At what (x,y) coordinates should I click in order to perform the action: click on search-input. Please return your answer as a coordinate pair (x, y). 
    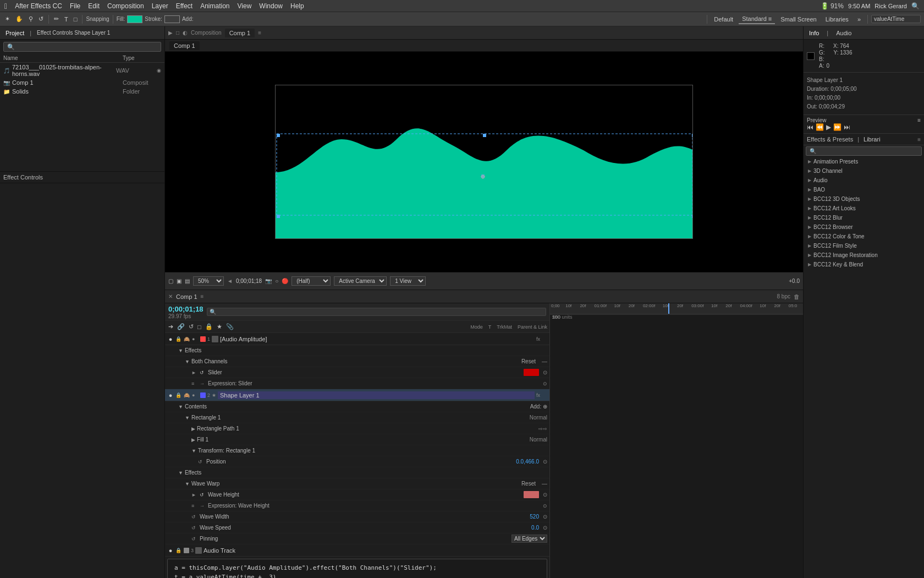
    Looking at the image, I should click on (896, 19).